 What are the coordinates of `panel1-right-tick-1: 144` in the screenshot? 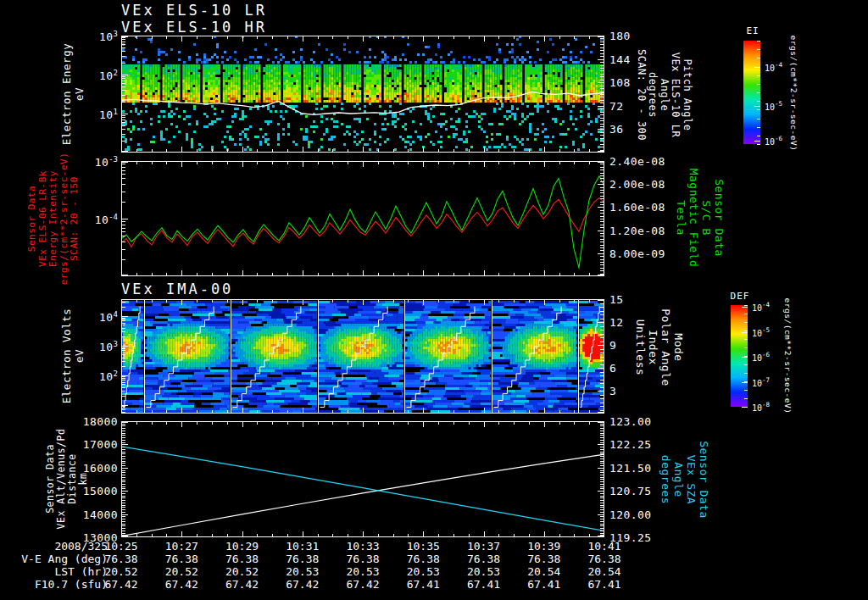 It's located at (620, 59).